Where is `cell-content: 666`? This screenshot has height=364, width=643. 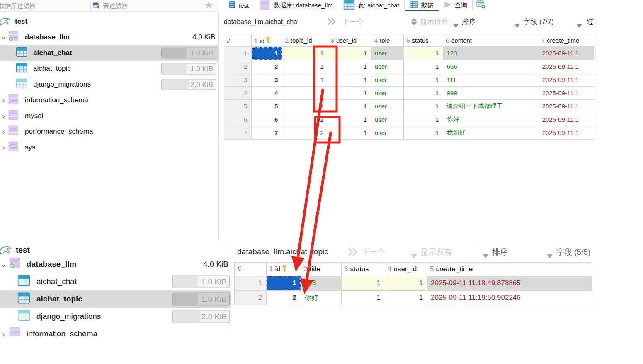 cell-content: 666 is located at coordinates (491, 67).